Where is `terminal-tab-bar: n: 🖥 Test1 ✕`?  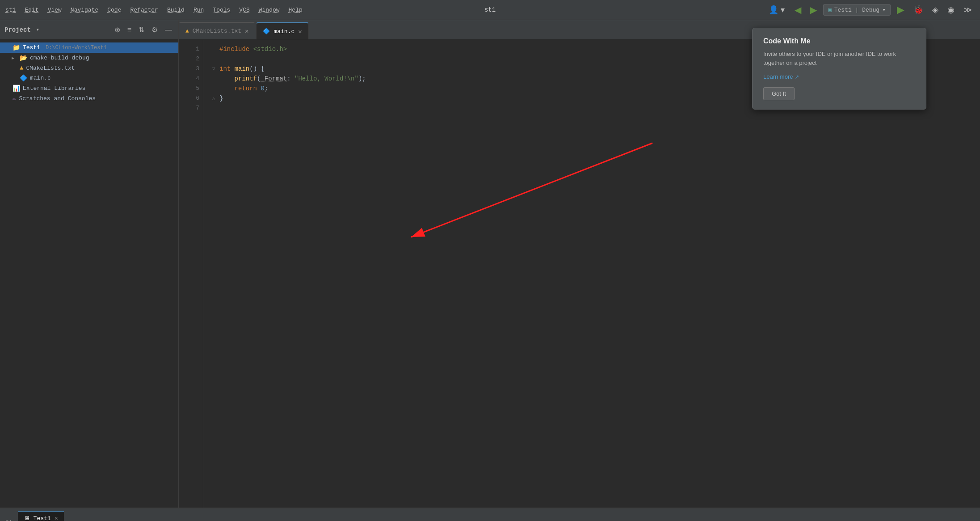 terminal-tab-bar: n: 🖥 Test1 ✕ is located at coordinates (490, 515).